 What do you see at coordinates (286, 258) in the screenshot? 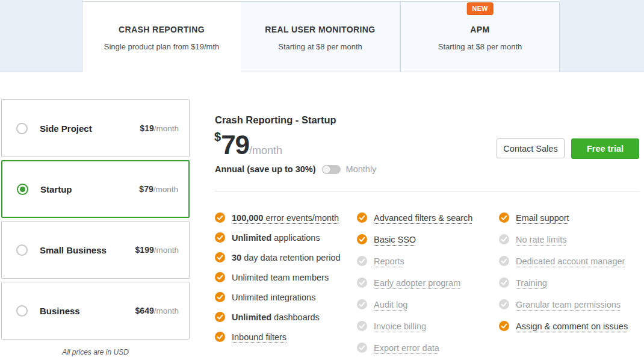
I see `feature-item: 30 day data retention period` at bounding box center [286, 258].